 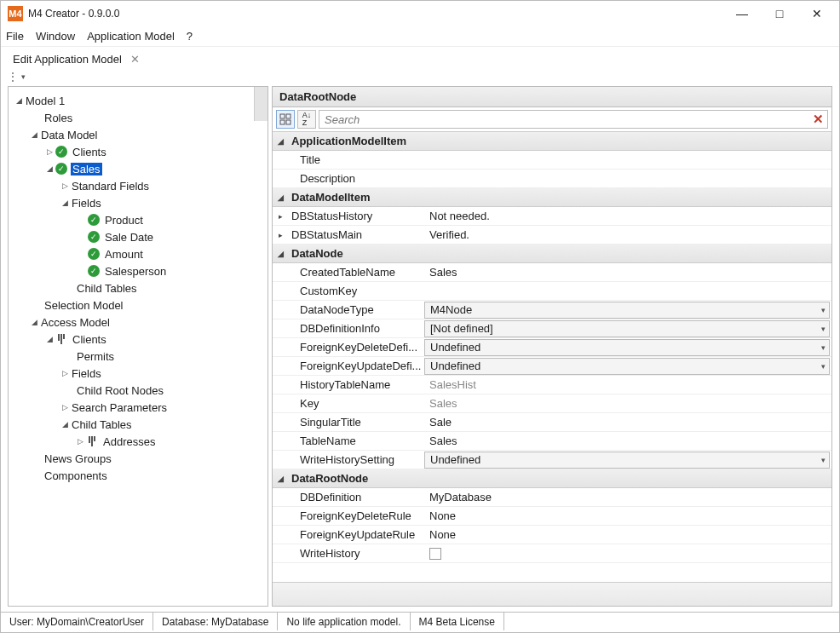 I want to click on tab-edit-application-model: Edit Application Model ✕, so click(x=77, y=60).